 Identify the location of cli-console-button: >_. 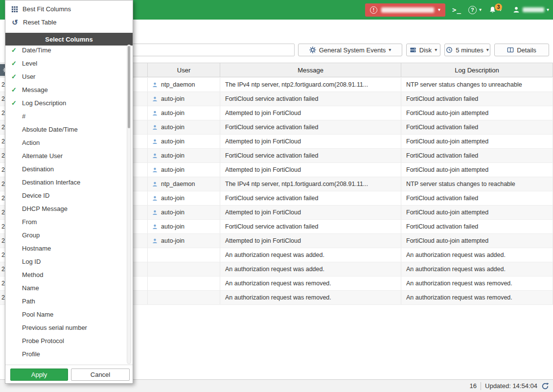
(457, 10).